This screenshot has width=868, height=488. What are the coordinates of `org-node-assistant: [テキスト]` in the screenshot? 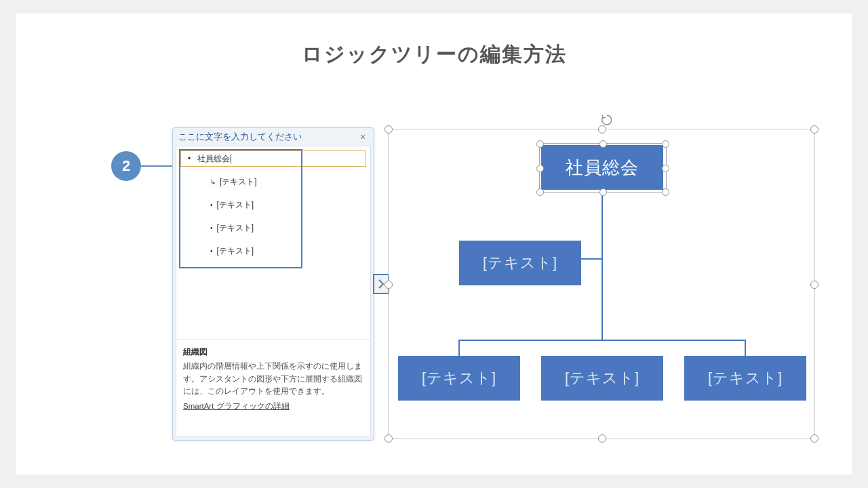 It's located at (520, 263).